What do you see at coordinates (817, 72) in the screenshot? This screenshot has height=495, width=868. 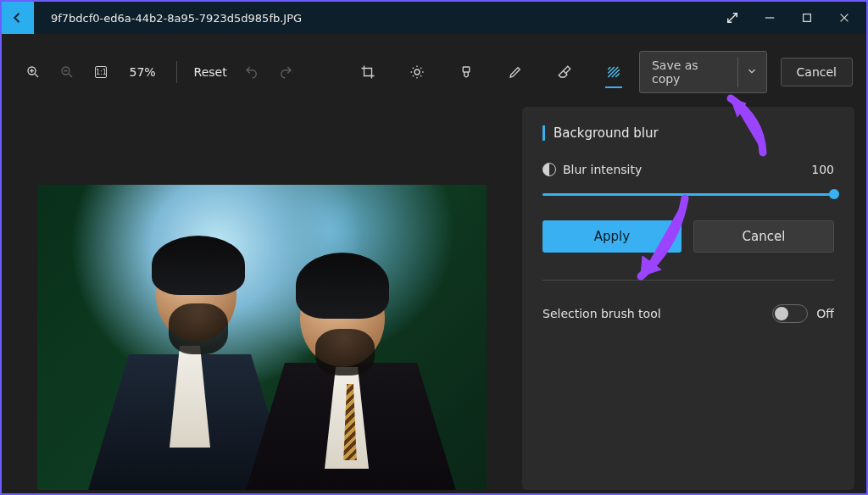 I see `toolbar-cancel-button: Cancel` at bounding box center [817, 72].